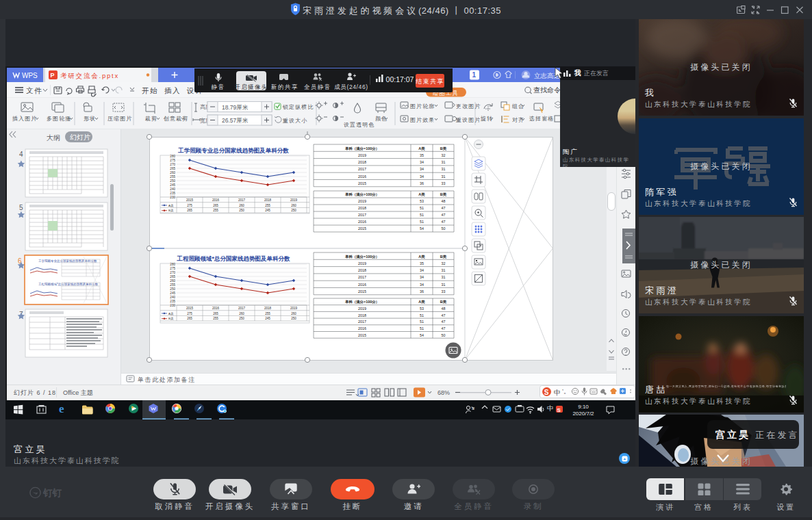 The width and height of the screenshot is (812, 520). I want to click on svg-text: 形状, so click(90, 119).